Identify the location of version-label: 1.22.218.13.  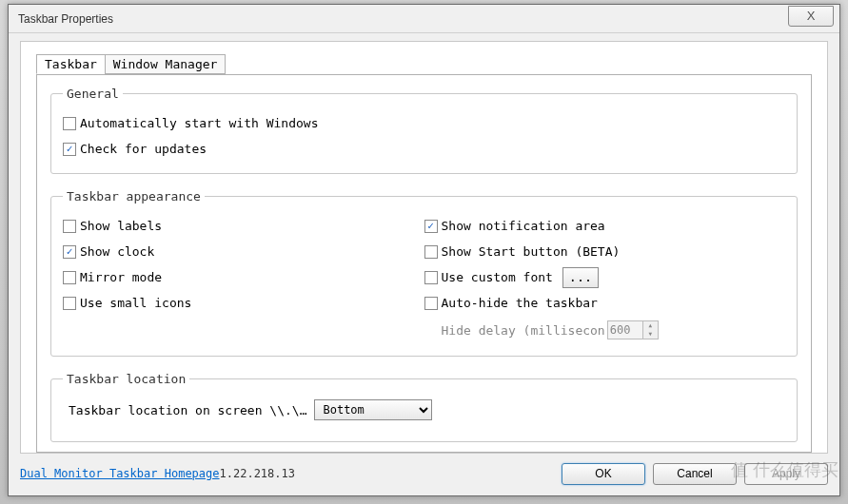
(257, 474).